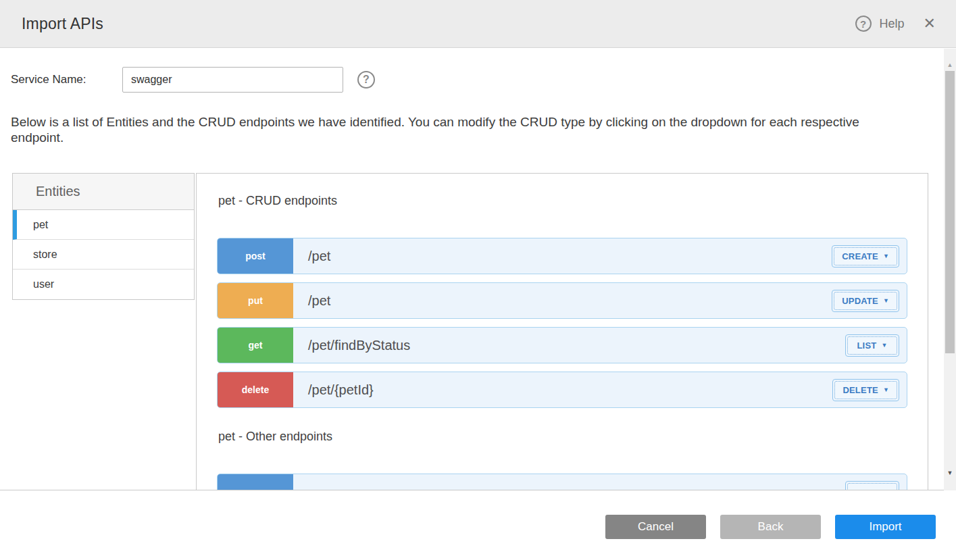 This screenshot has width=956, height=560. What do you see at coordinates (562, 482) in the screenshot?
I see `endpoint-row: ▼` at bounding box center [562, 482].